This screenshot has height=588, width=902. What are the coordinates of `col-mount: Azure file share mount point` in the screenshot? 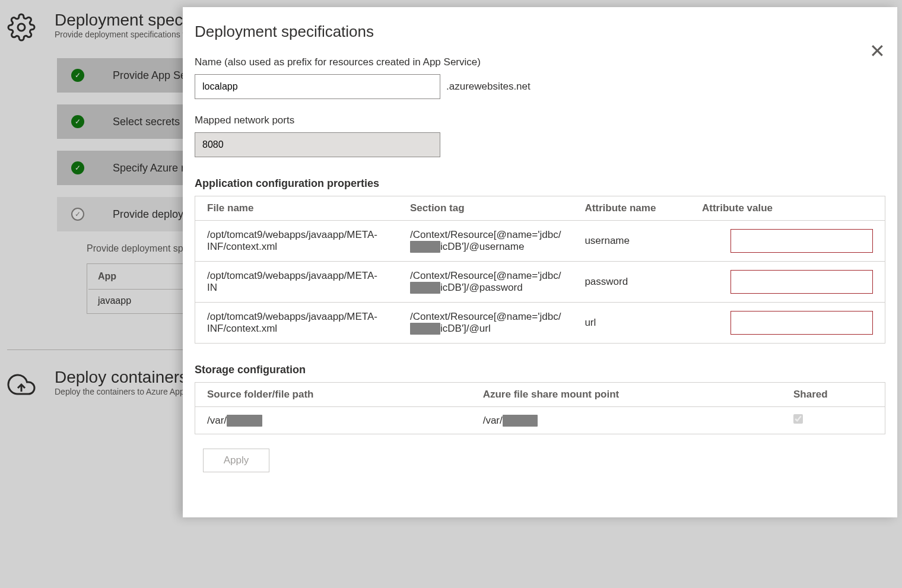 It's located at (627, 395).